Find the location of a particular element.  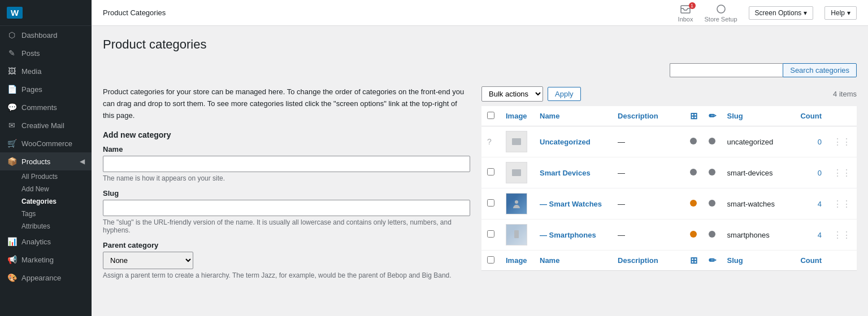

search-categories-input is located at coordinates (726, 70).